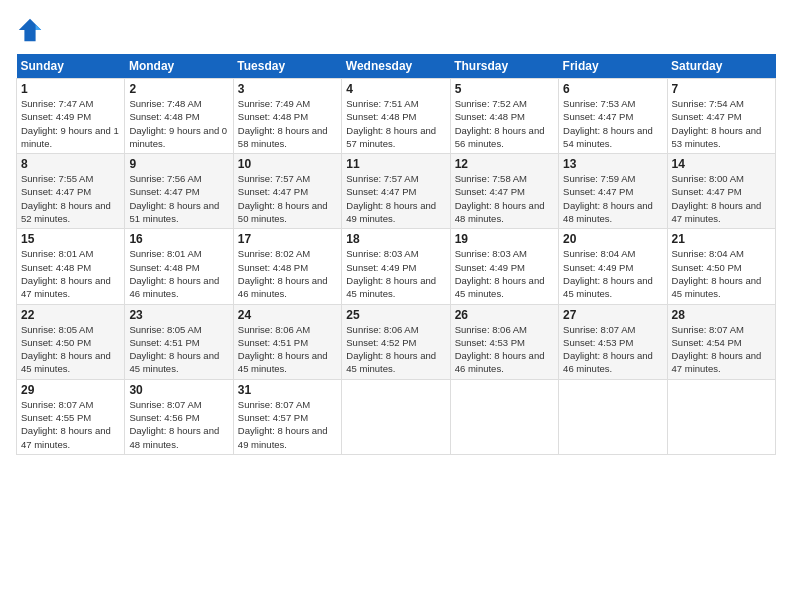  Describe the element at coordinates (721, 192) in the screenshot. I see `day-cell: 14 Sunrise: 8:00 AMSunset: 4:47 PMDaylig…` at that location.